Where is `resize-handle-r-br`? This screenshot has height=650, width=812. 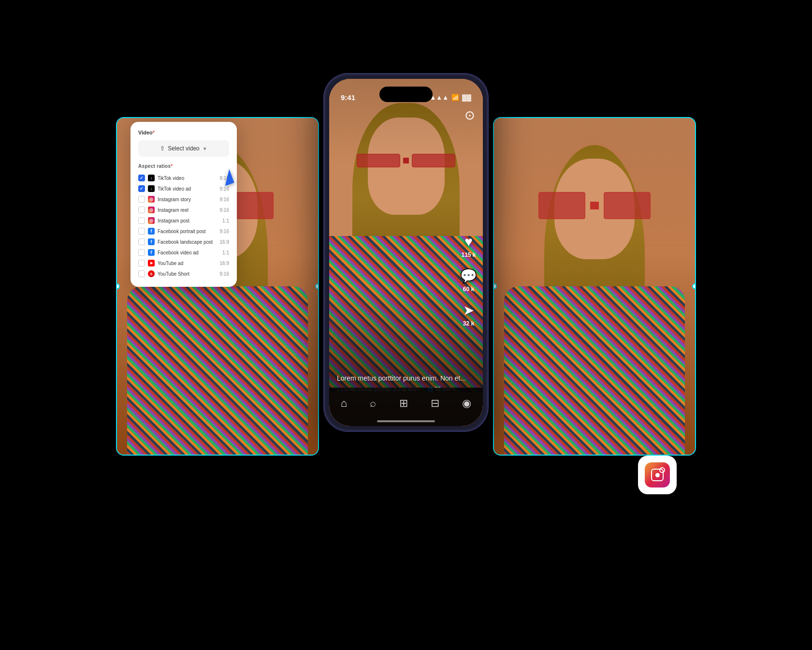 resize-handle-r-br is located at coordinates (694, 454).